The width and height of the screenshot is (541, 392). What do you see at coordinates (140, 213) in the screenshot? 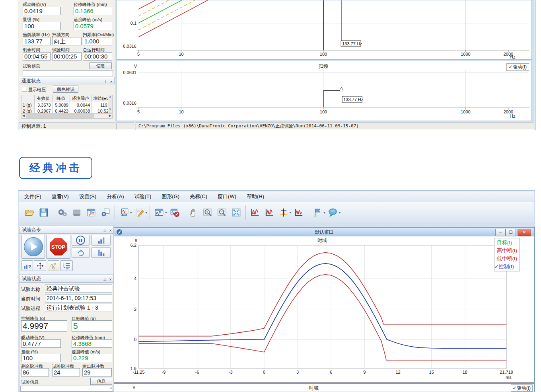
I see `edit-notes-icon` at bounding box center [140, 213].